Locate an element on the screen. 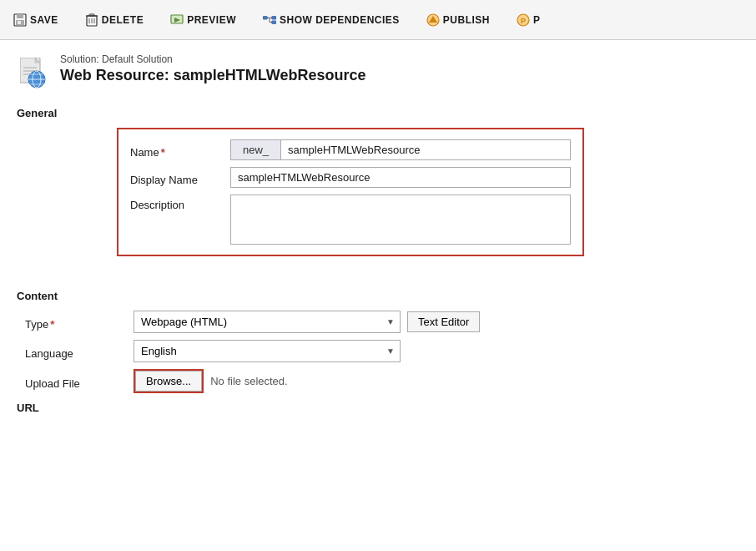 The height and width of the screenshot is (551, 756). upload-row: Browse... No file selected. is located at coordinates (436, 381).